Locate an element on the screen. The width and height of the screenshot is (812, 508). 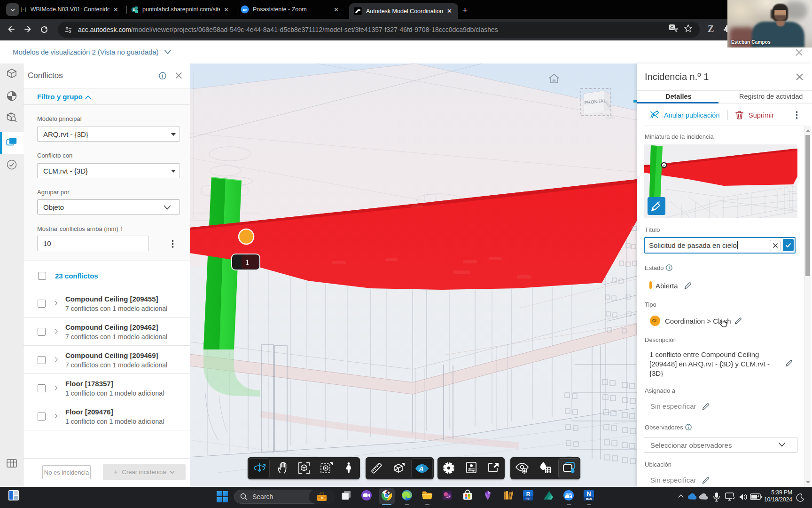
svg-text: G is located at coordinates (672, 28).